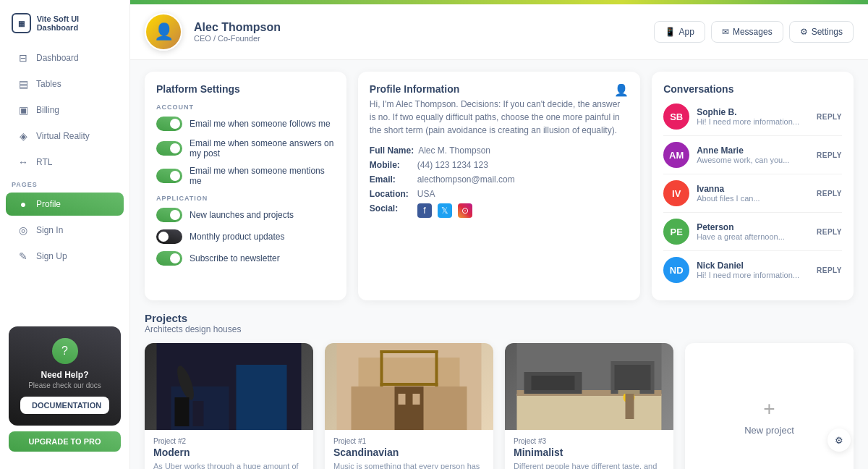  I want to click on sidebar-item-signin: ◎ Sign In, so click(65, 230).